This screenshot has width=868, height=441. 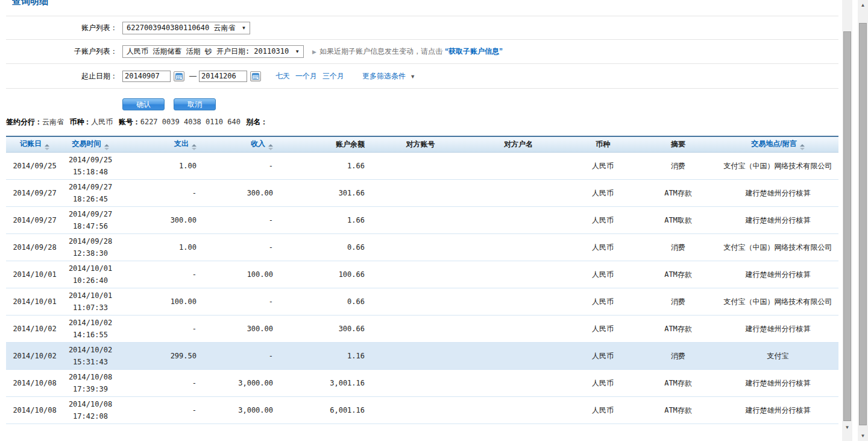 What do you see at coordinates (325, 166) in the screenshot?
I see `cell-balance: 1.66` at bounding box center [325, 166].